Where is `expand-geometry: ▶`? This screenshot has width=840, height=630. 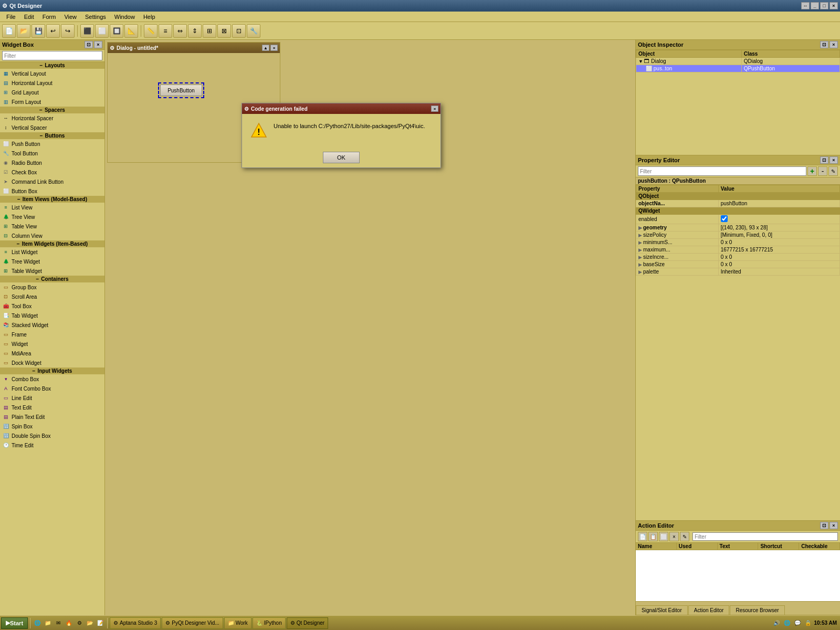
expand-geometry: ▶ is located at coordinates (640, 228).